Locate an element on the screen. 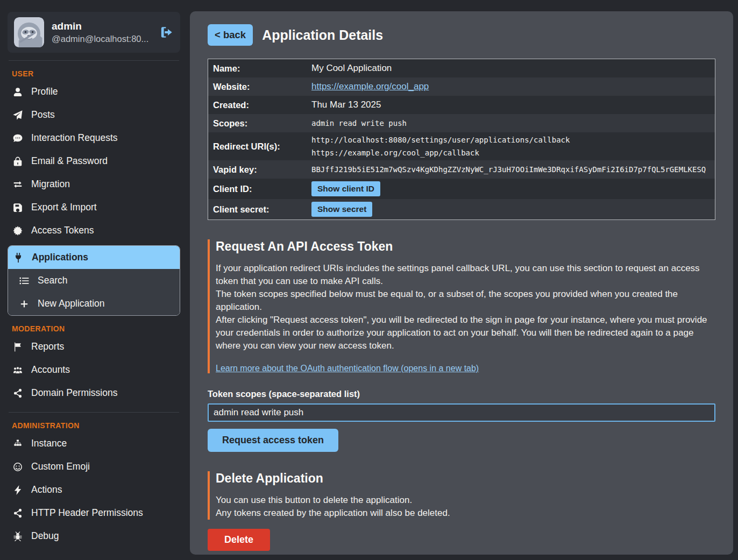 This screenshot has width=738, height=560. bolt-icon is located at coordinates (17, 490).